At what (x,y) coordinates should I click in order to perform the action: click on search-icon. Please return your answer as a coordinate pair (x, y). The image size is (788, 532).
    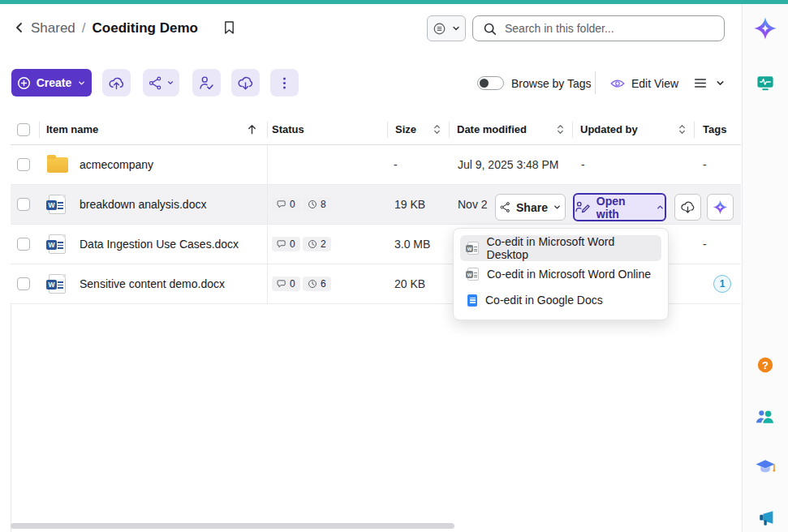
    Looking at the image, I should click on (490, 29).